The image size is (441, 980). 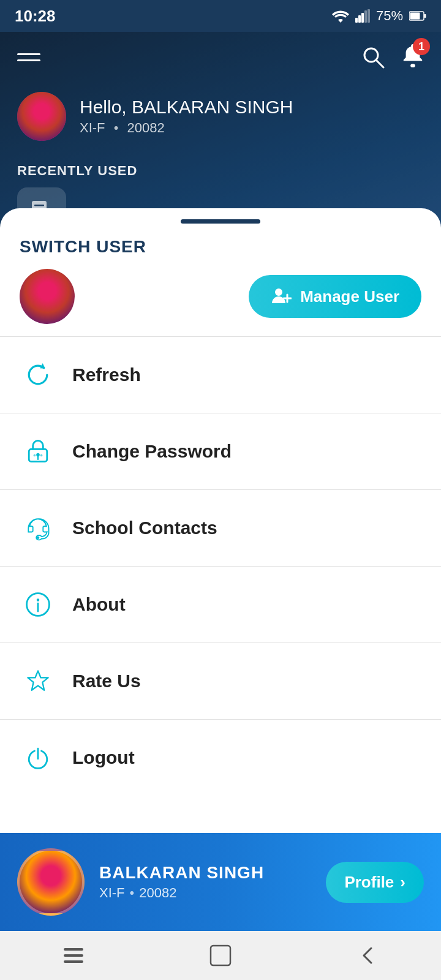 What do you see at coordinates (38, 758) in the screenshot?
I see `power-icon` at bounding box center [38, 758].